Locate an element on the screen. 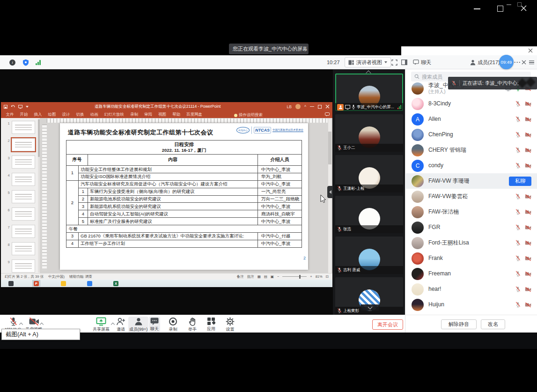 This screenshot has height=392, width=537. view-reading-icon: ▣ is located at coordinates (272, 276).